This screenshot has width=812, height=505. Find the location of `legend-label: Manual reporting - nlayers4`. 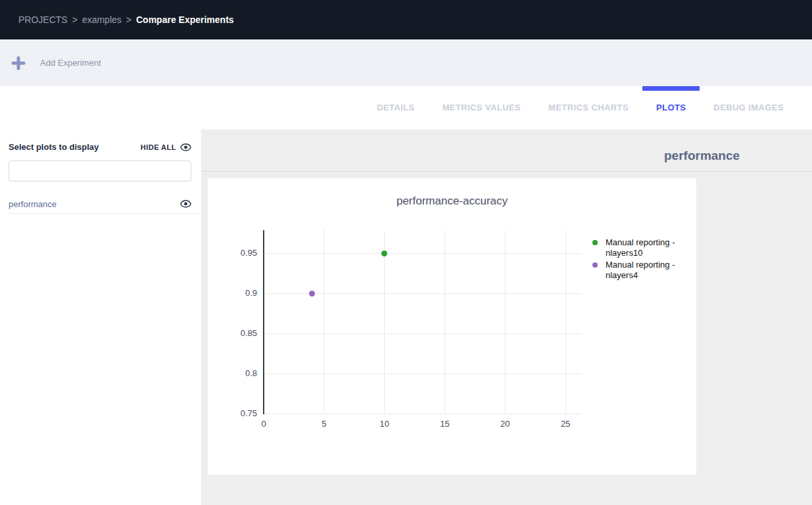

legend-label: Manual reporting - nlayers4 is located at coordinates (644, 270).